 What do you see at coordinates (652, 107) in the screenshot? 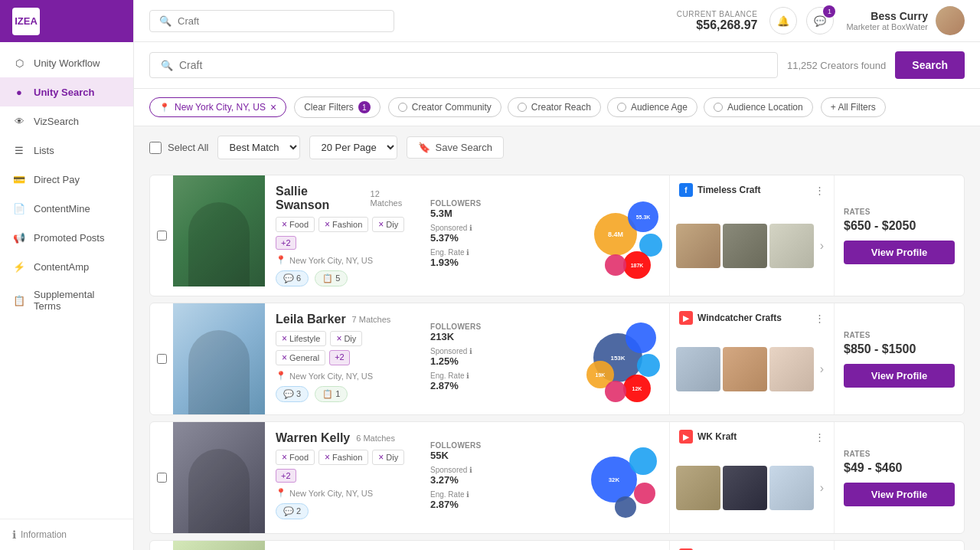
I see `filter-btn-audience-age: Audience Age` at bounding box center [652, 107].